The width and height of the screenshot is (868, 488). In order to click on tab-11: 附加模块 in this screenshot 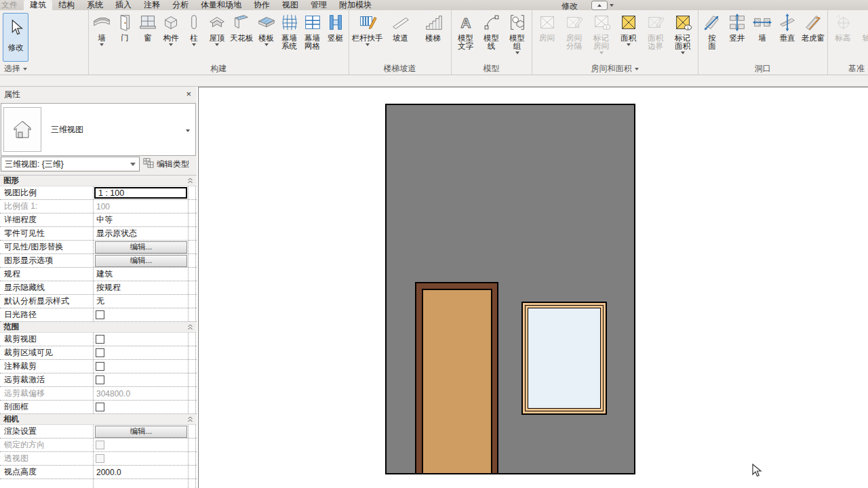, I will do `click(355, 5)`.